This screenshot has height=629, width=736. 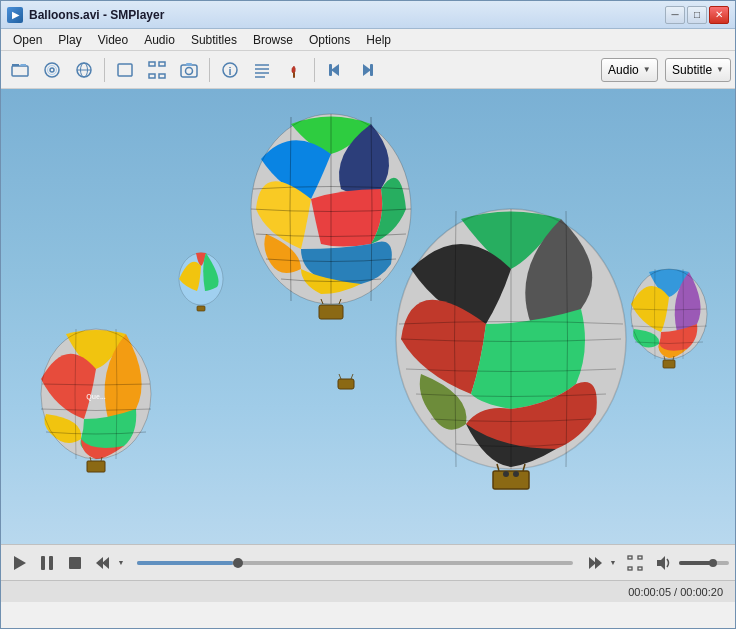 What do you see at coordinates (121, 563) in the screenshot?
I see `rewind-dropdown: ▼` at bounding box center [121, 563].